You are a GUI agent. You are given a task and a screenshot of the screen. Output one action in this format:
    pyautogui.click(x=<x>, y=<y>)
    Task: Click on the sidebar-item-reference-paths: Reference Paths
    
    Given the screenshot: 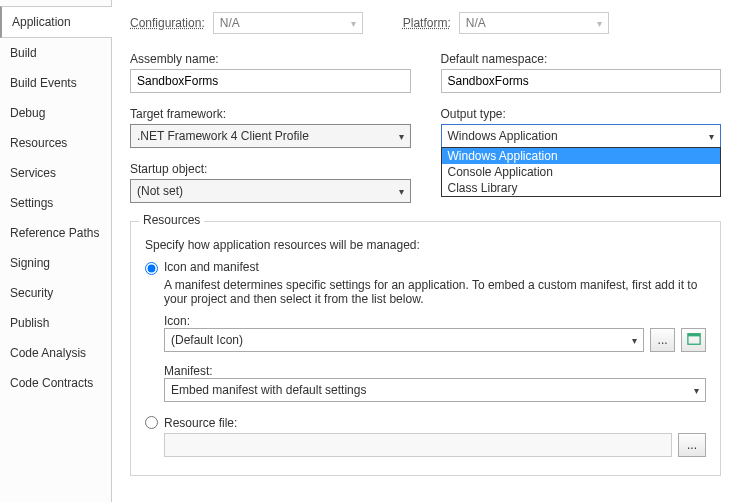 What is the action you would take?
    pyautogui.click(x=56, y=233)
    